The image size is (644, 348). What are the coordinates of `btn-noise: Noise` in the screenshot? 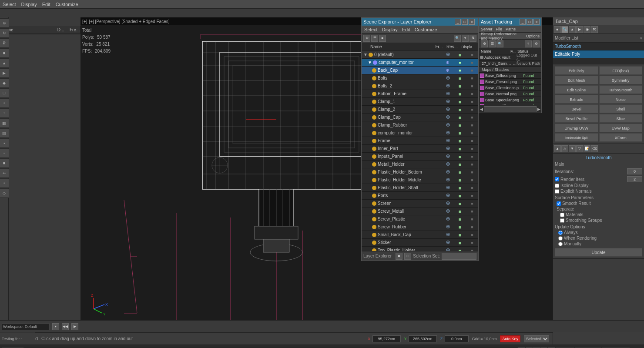 It's located at (621, 99).